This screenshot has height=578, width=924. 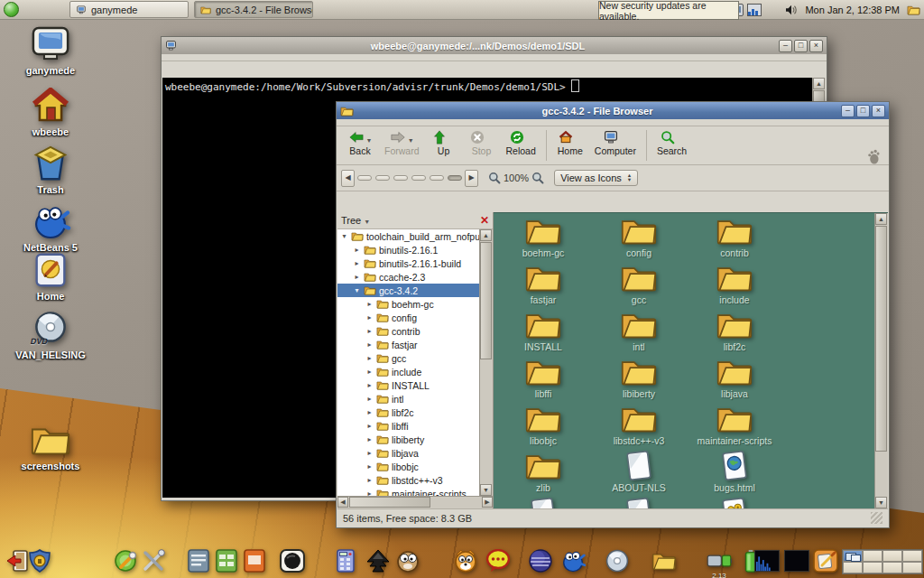 What do you see at coordinates (409, 385) in the screenshot?
I see `tree-item: INSTALL` at bounding box center [409, 385].